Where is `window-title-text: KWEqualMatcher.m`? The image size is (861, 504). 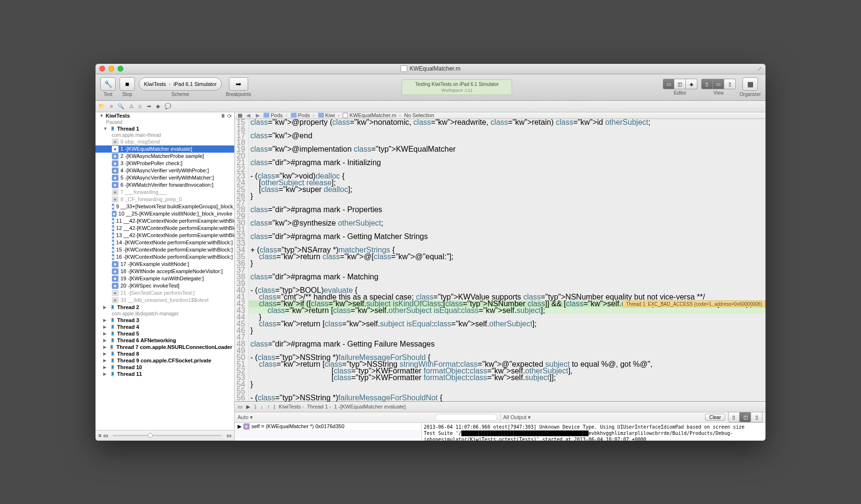 window-title-text: KWEqualMatcher.m is located at coordinates (435, 69).